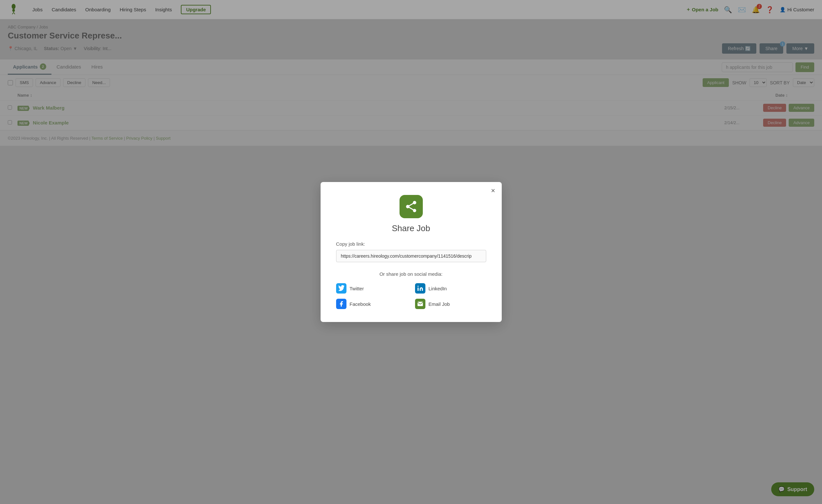 This screenshot has height=504, width=822. I want to click on job-link-input, so click(411, 256).